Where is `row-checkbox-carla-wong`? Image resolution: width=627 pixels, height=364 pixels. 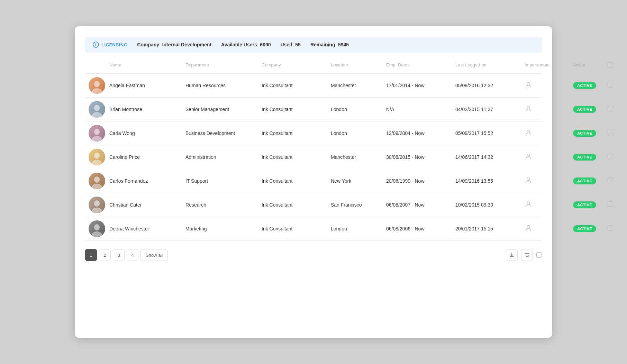
row-checkbox-carla-wong is located at coordinates (615, 133).